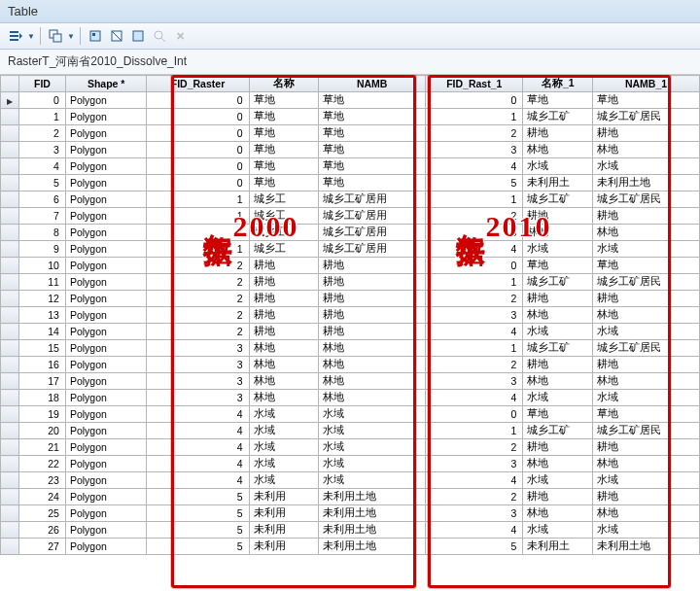  I want to click on table-row: 10Polygon2耕地耕地0草地草地, so click(350, 266).